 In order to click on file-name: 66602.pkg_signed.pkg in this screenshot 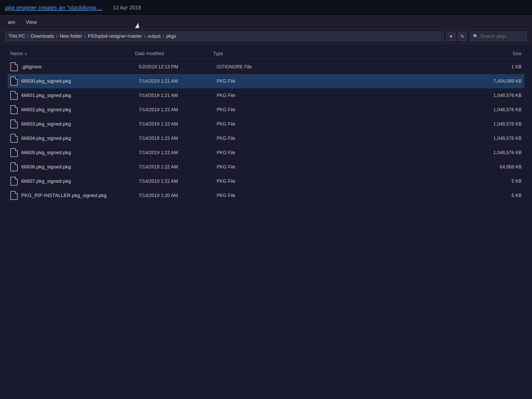, I will do `click(80, 110)`.